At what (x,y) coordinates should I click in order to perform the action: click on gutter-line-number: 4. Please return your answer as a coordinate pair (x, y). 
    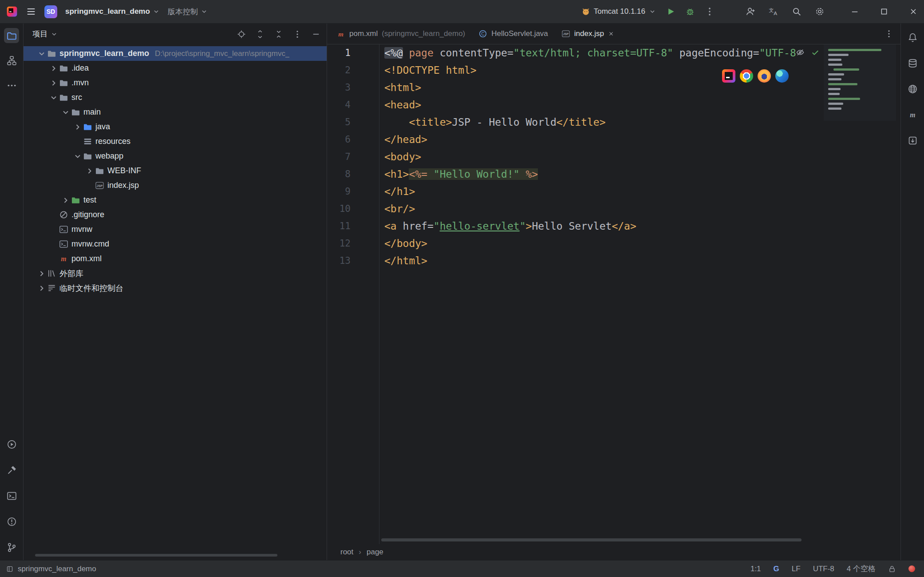
    Looking at the image, I should click on (353, 105).